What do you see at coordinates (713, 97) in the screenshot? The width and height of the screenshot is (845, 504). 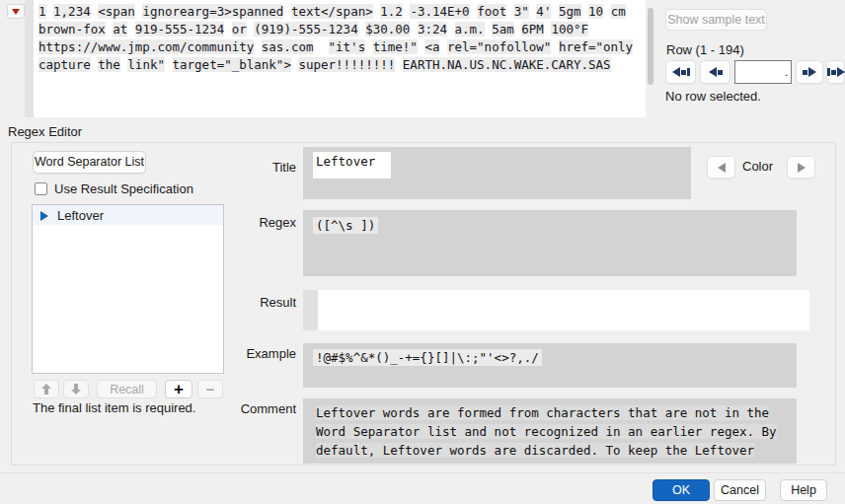 I see `row-status-text: No row selected.` at bounding box center [713, 97].